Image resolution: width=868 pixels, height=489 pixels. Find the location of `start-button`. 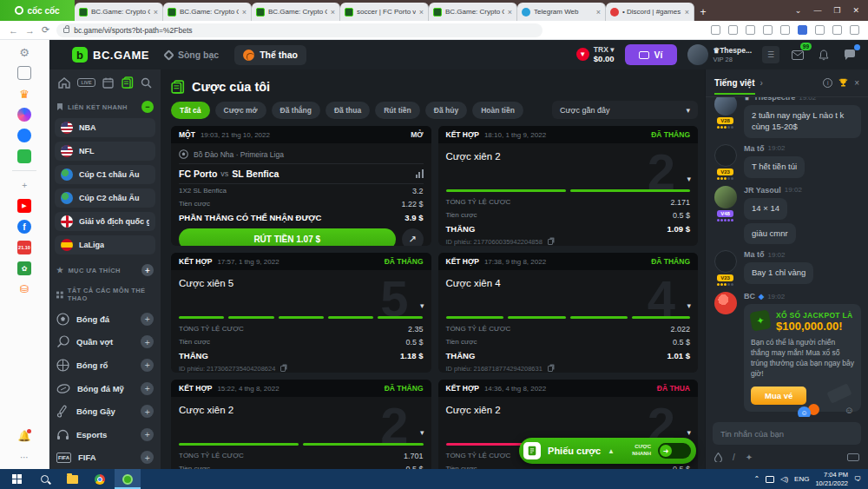

start-button is located at coordinates (16, 479).